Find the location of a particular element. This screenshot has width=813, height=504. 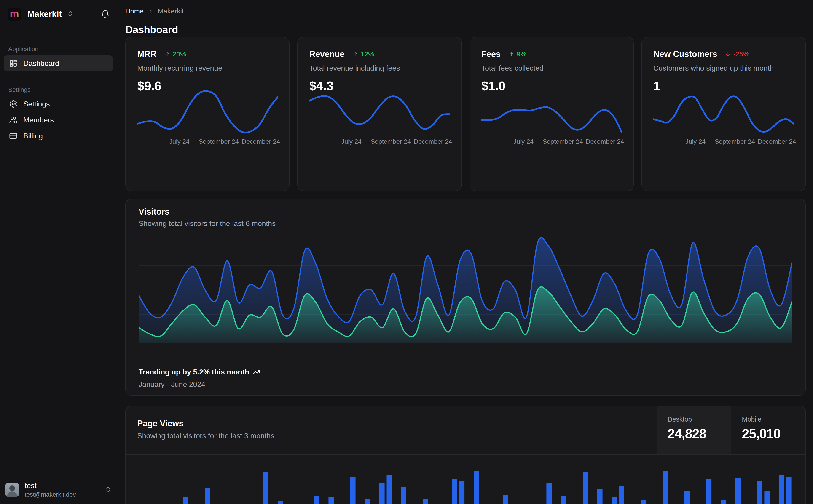

toggle-value: 24,828 is located at coordinates (699, 434).